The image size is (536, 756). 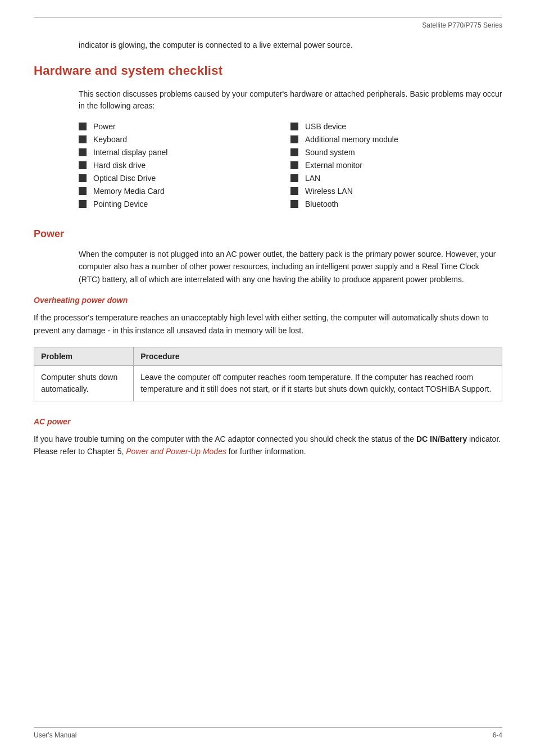 What do you see at coordinates (462, 25) in the screenshot?
I see `series-title: Satellite P770/P775 Series` at bounding box center [462, 25].